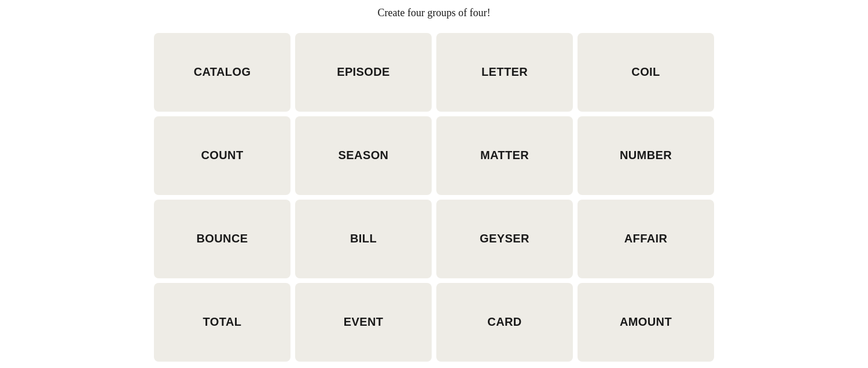  What do you see at coordinates (646, 238) in the screenshot?
I see `tile-label-affair: AFFAIR` at bounding box center [646, 238].